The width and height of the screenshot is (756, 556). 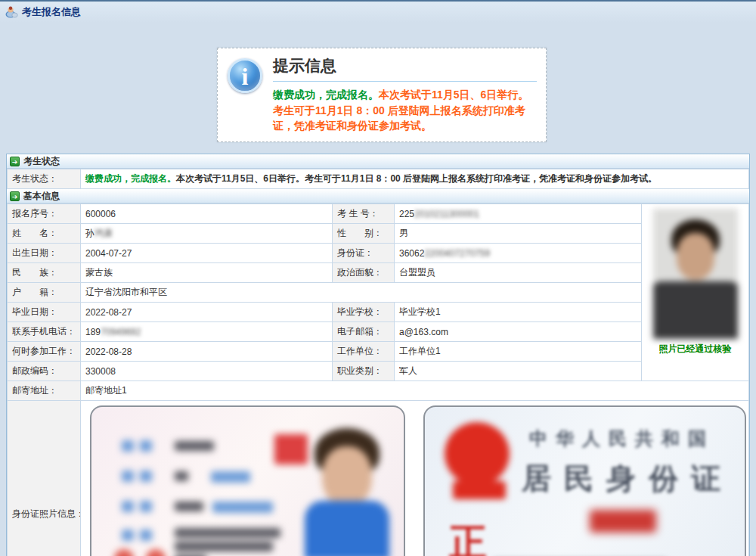 I want to click on table-row: 报名序号： 600006 考 生 号： 2252010211300001 照片已…, so click(x=378, y=214).